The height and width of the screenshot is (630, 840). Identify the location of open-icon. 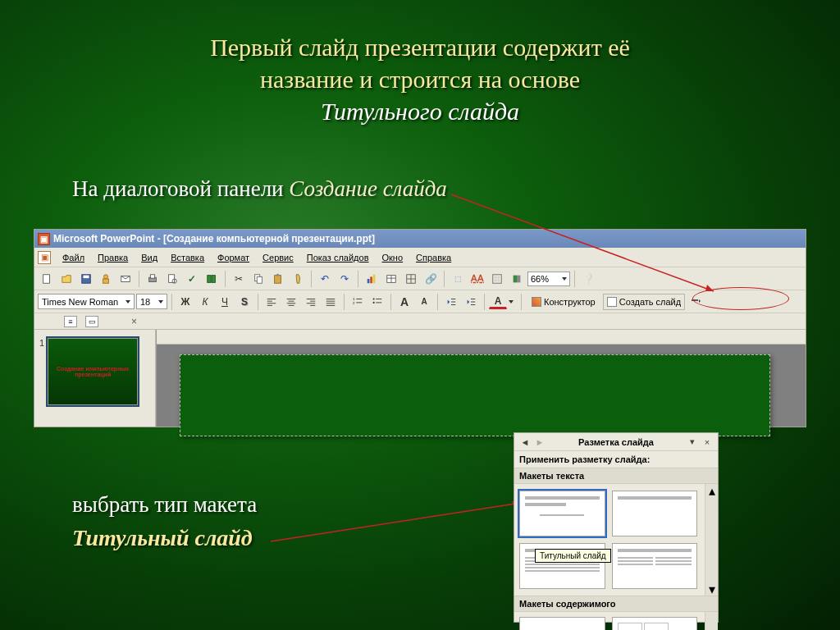
(66, 279).